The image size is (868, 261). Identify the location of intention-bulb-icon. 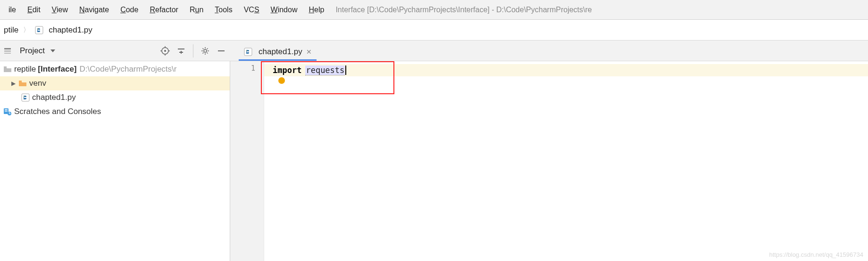
(282, 81).